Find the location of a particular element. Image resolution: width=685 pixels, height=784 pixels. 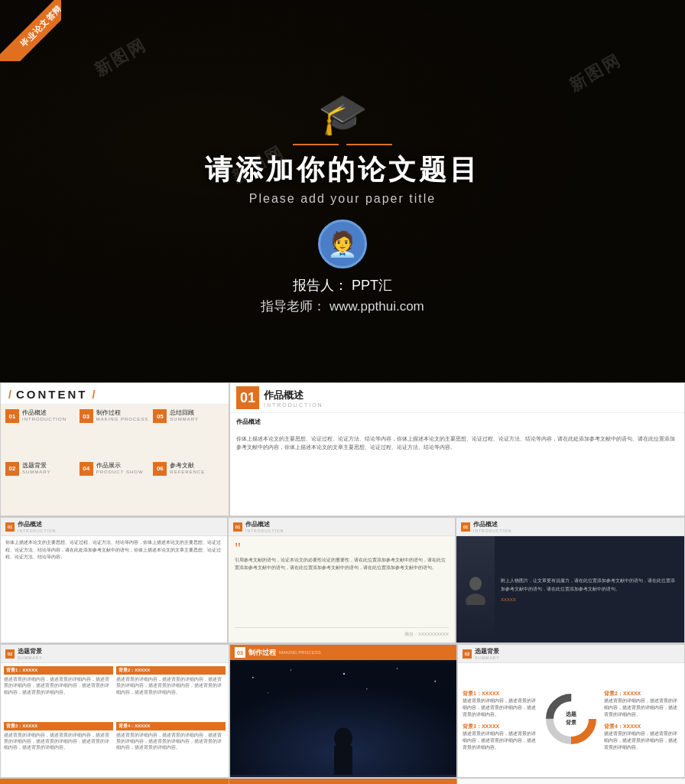

bg-slide-inner: 02 选题背景 SUMMARY 背景1：XXXXX 描述背景的详细内容，描述背景… is located at coordinates (115, 711).